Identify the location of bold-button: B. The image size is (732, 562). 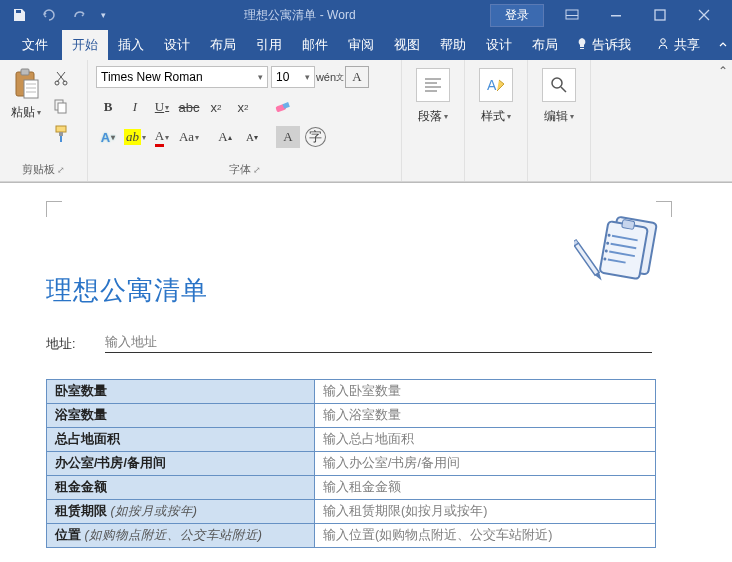
(108, 107).